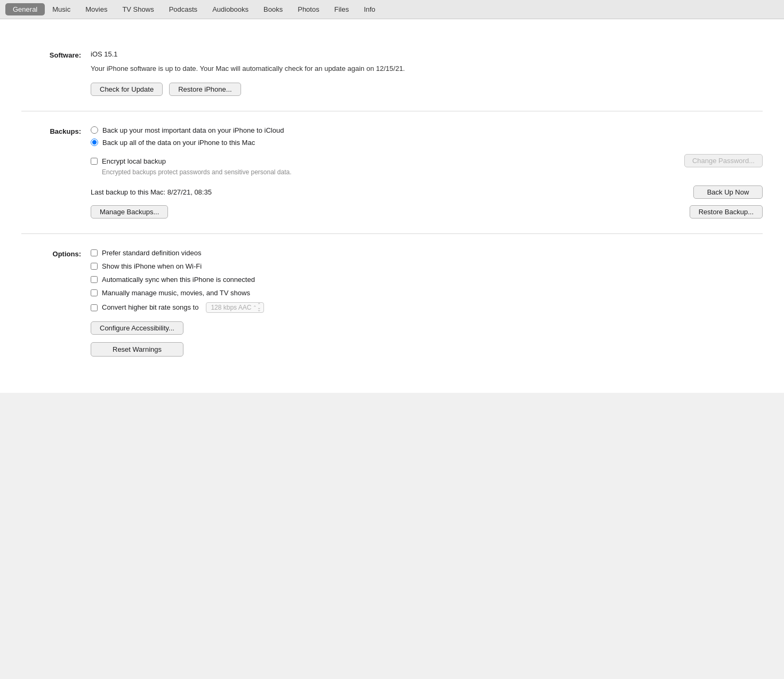 The height and width of the screenshot is (679, 784). I want to click on opt2-label: Show this iPhone when on Wi-Fi, so click(151, 266).